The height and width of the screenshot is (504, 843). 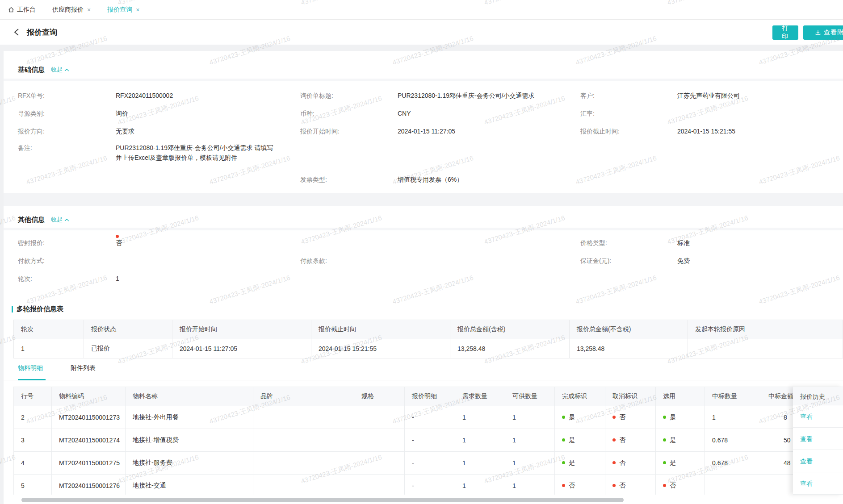 I want to click on cancel-flag-cell: 否, so click(x=631, y=463).